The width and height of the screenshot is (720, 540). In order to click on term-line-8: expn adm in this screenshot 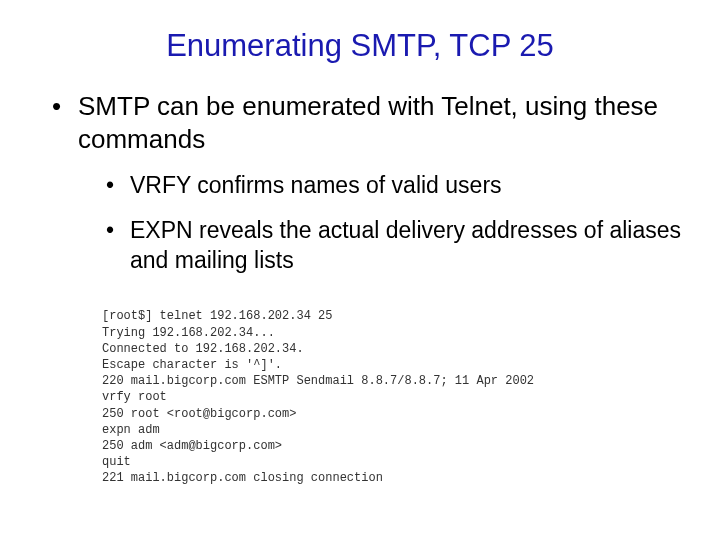, I will do `click(131, 430)`.